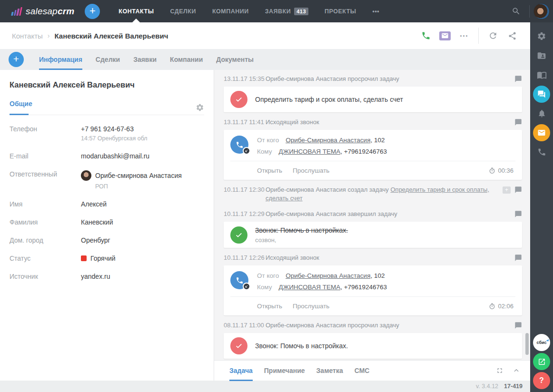  I want to click on field-phone: Телефон +7 961 924-67-63 14:57 Оренбургс…, so click(107, 133).